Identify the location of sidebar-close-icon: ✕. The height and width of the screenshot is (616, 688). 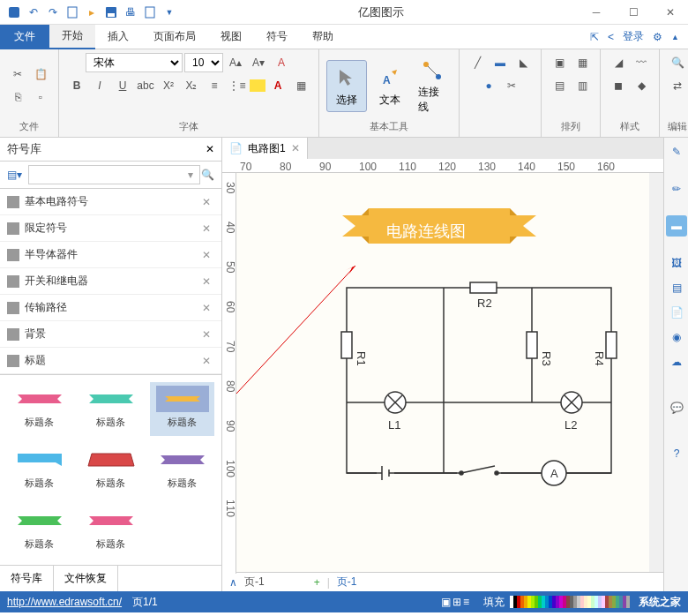
(210, 149).